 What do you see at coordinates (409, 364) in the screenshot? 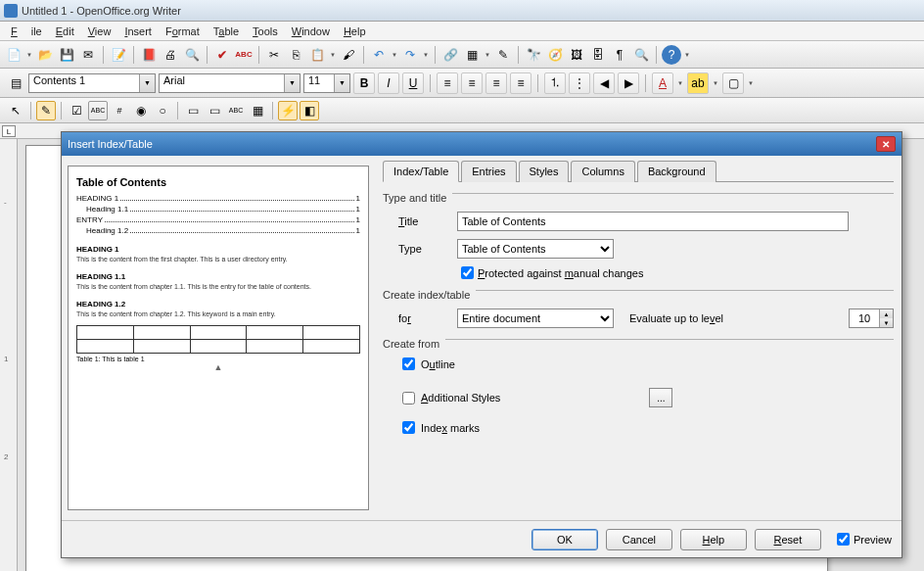
I see `outline-checkbox` at bounding box center [409, 364].